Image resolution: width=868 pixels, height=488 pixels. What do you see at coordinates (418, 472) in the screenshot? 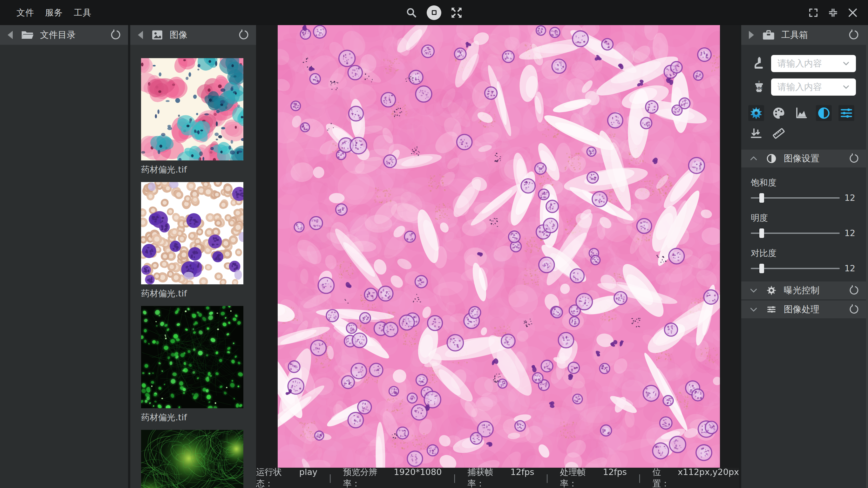
I see `status-resolution-value: 1920*1080` at bounding box center [418, 472].